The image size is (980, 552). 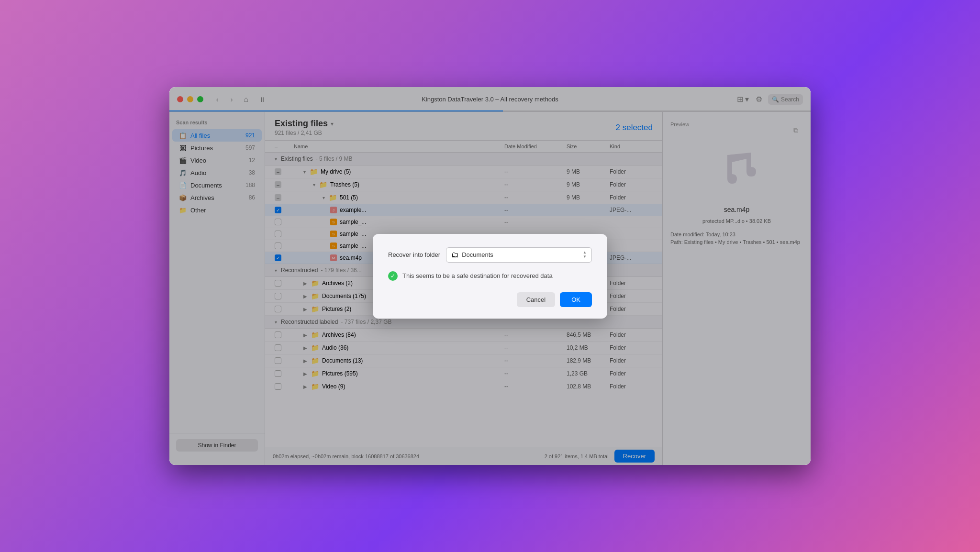 I want to click on folder-selector-text: Documents, so click(x=521, y=254).